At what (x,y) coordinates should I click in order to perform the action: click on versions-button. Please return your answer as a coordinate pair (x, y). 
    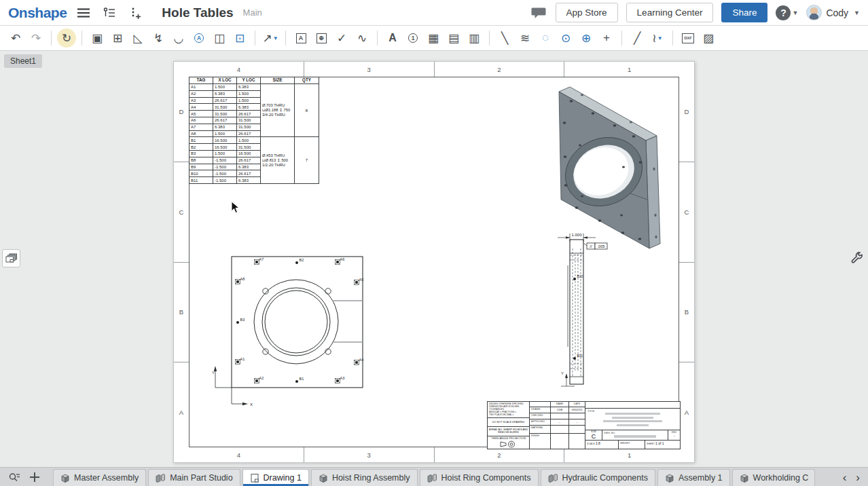
    Looking at the image, I should click on (109, 13).